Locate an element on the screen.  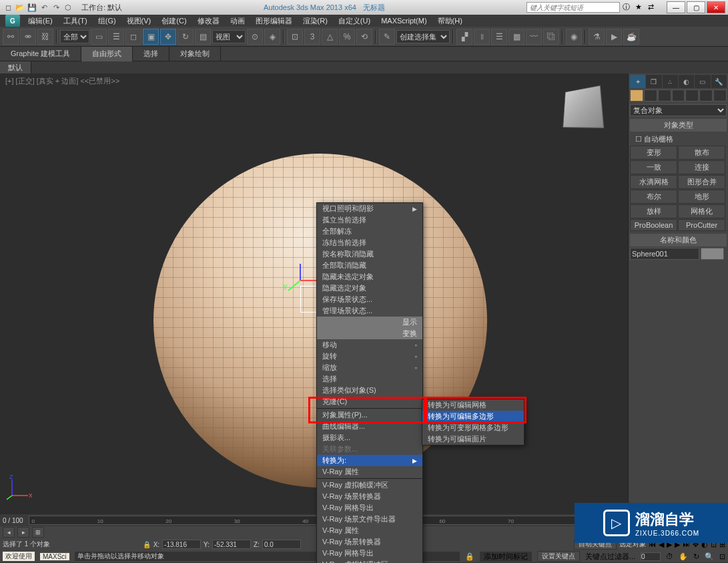
spinsnap-button: ⟲ is located at coordinates (364, 37).